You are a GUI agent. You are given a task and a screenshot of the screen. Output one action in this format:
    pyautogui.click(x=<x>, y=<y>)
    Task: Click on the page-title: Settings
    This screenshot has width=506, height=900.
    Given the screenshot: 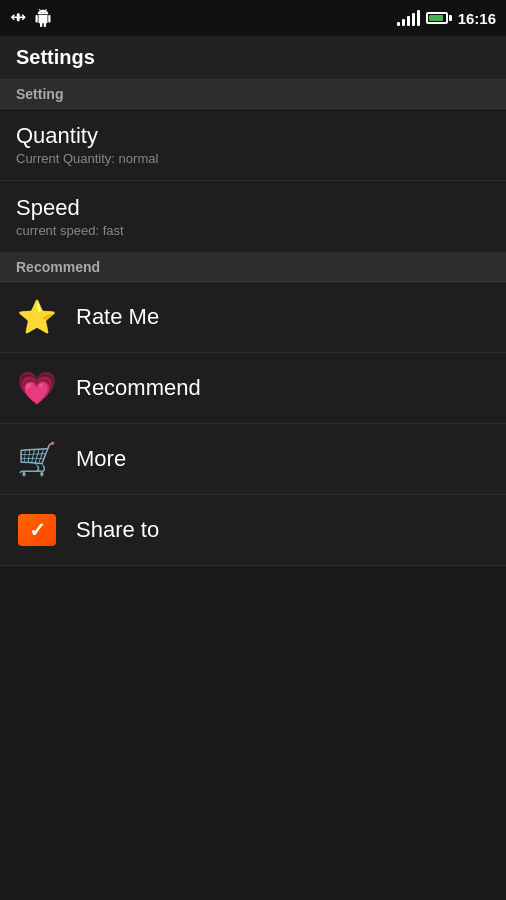 What is the action you would take?
    pyautogui.click(x=56, y=58)
    